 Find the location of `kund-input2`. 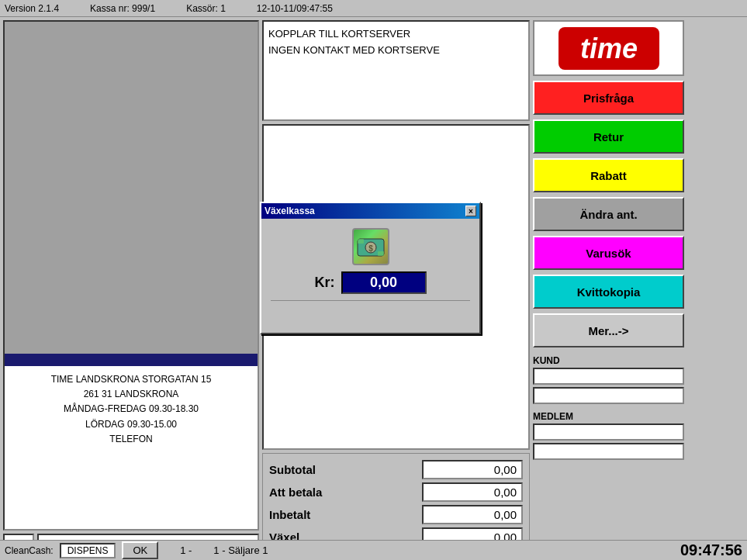

kund-input2 is located at coordinates (608, 396).